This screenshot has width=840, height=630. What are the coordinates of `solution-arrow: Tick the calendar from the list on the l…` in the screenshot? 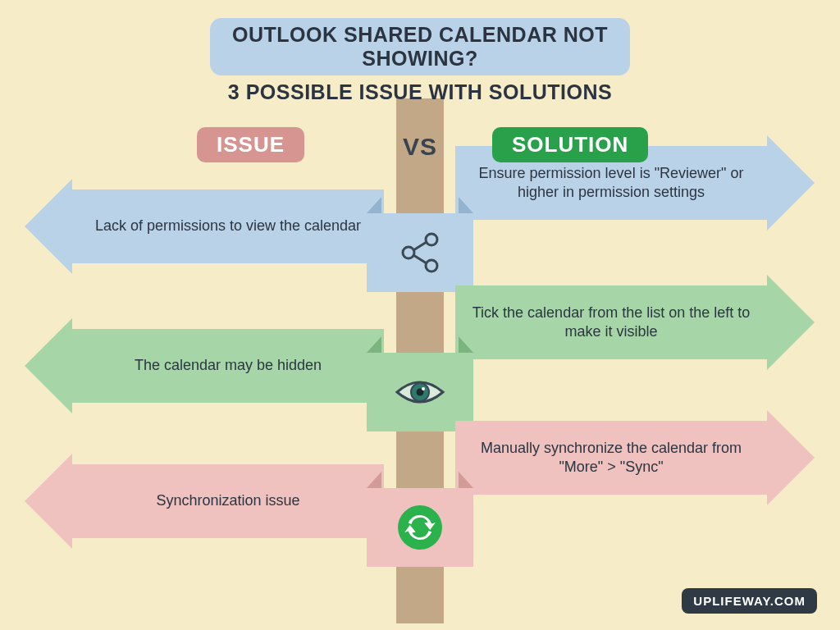 It's located at (611, 322).